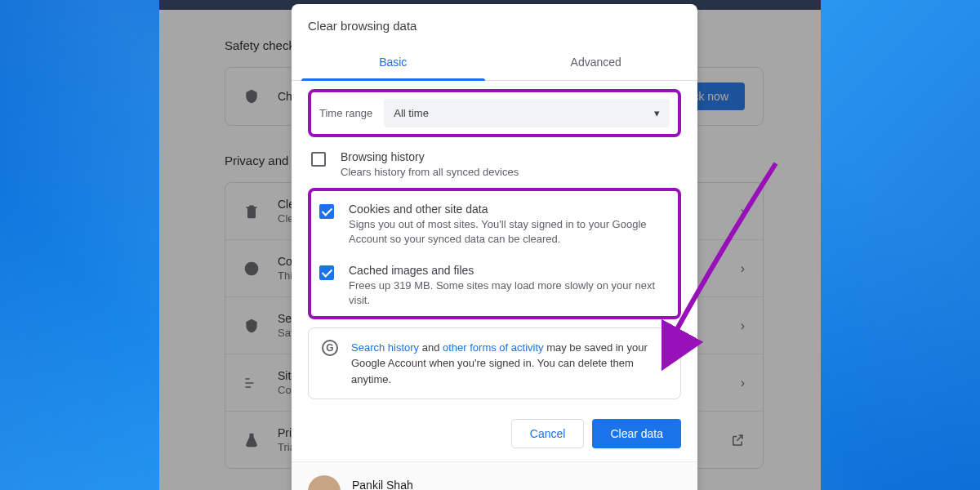  What do you see at coordinates (495, 24) in the screenshot?
I see `dialog-title: Clear browsing data` at bounding box center [495, 24].